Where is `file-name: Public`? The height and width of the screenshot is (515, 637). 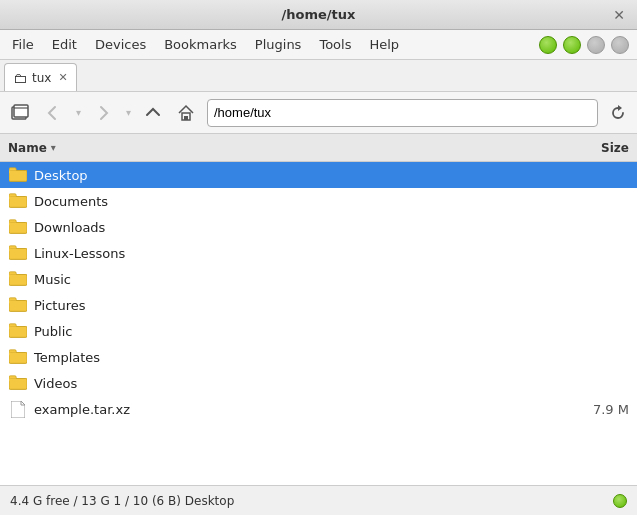 file-name: Public is located at coordinates (292, 332).